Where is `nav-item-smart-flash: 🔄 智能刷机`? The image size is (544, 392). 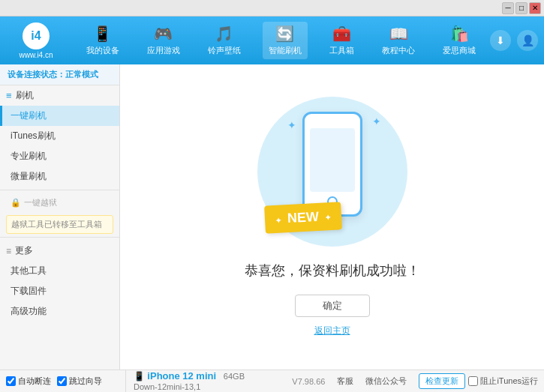
nav-item-smart-flash: 🔄 智能刷机 is located at coordinates (285, 40).